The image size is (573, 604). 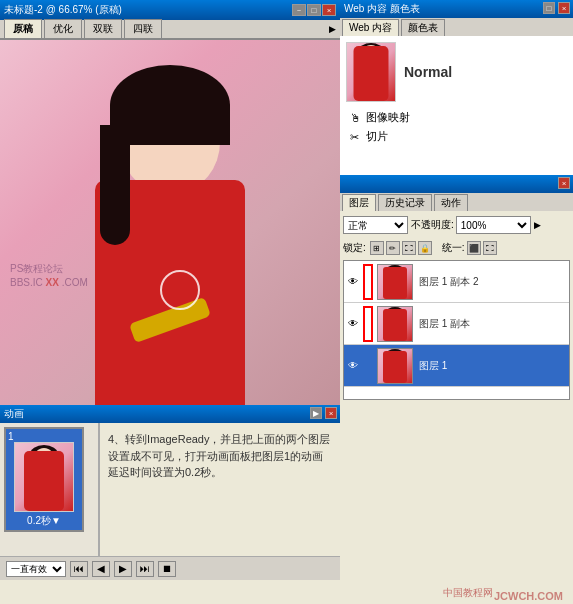 I want to click on lock-label: 锁定:, so click(x=354, y=248).